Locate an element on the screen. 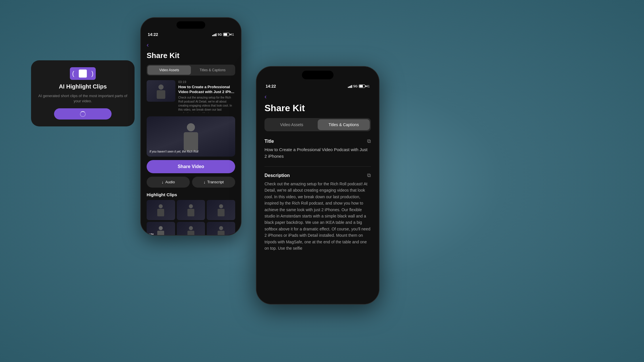  share-video-button: Share Video is located at coordinates (191, 167).